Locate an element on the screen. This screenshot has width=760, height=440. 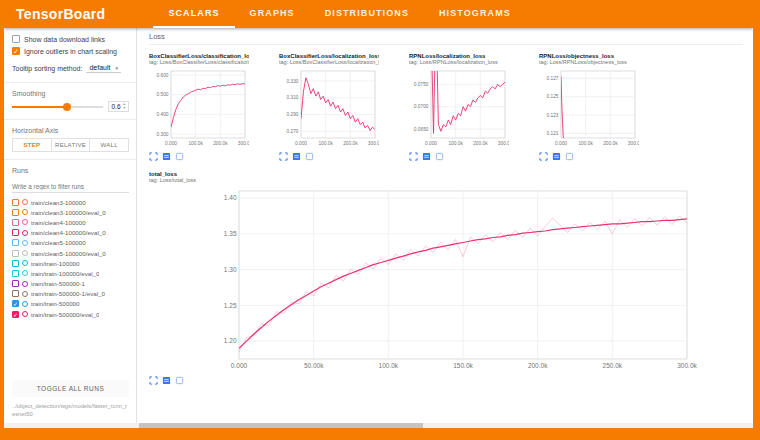
category-loss: Loss is located at coordinates (446, 36).